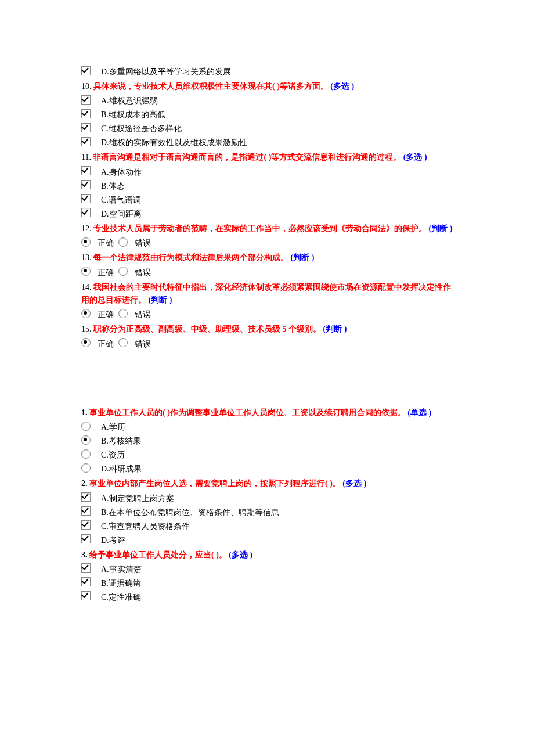 This screenshot has width=534, height=756. Describe the element at coordinates (86, 157) in the screenshot. I see `question-number: 11.` at that location.